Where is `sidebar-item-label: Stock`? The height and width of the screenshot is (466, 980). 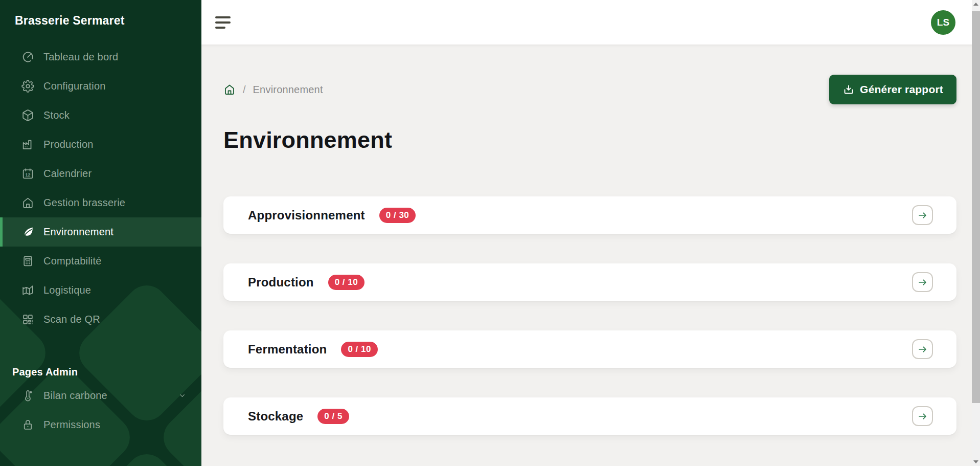
sidebar-item-label: Stock is located at coordinates (56, 116).